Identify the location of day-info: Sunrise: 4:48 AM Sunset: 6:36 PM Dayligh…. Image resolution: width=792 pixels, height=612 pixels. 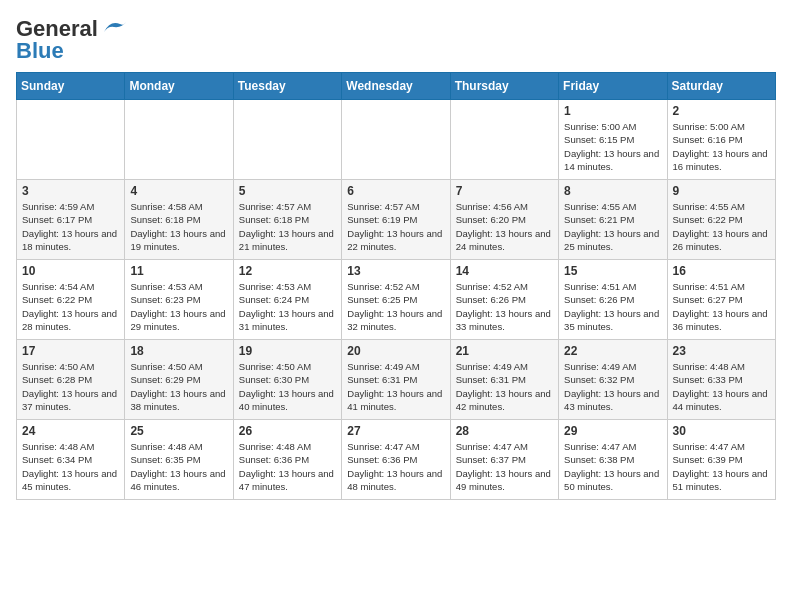
(288, 466).